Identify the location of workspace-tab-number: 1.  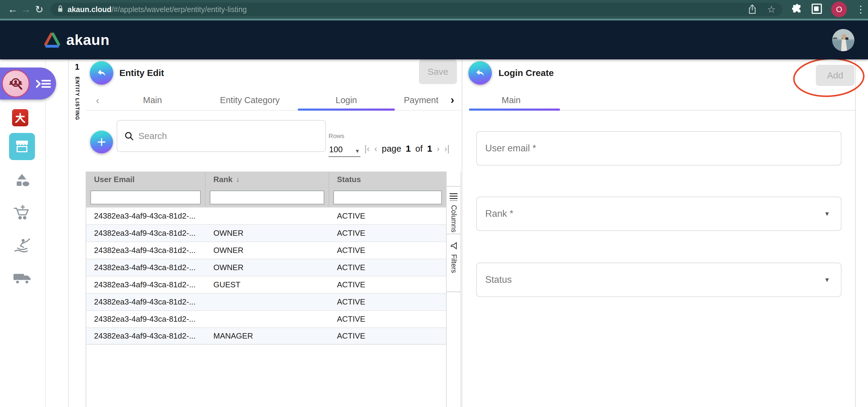
(77, 67).